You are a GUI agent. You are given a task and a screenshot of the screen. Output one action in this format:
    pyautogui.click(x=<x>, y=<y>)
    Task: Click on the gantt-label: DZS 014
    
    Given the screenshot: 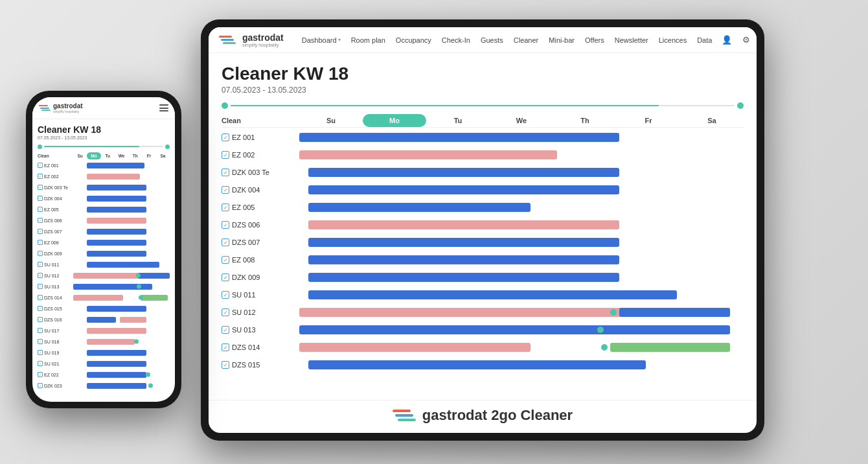 What is the action you would take?
    pyautogui.click(x=260, y=347)
    